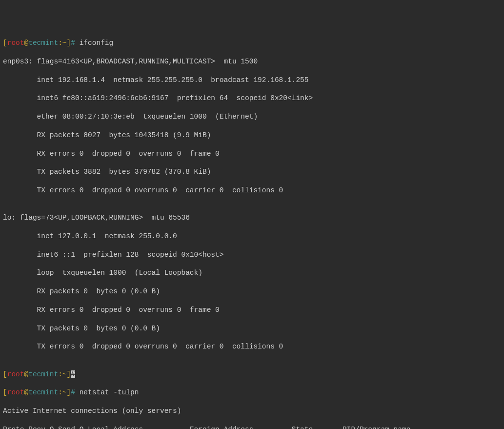 The width and height of the screenshot is (504, 429). What do you see at coordinates (252, 411) in the screenshot?
I see `netstat-line: Active Internet connections (only server…` at bounding box center [252, 411].